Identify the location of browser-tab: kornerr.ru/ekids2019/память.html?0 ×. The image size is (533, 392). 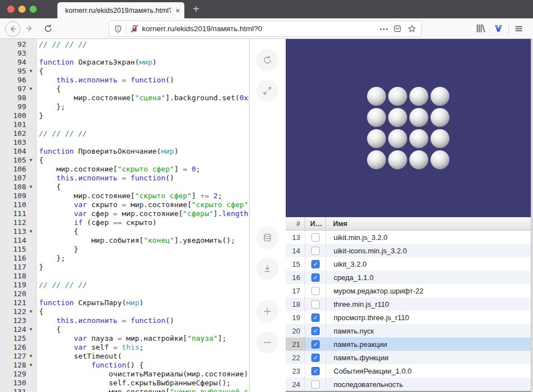
(121, 10).